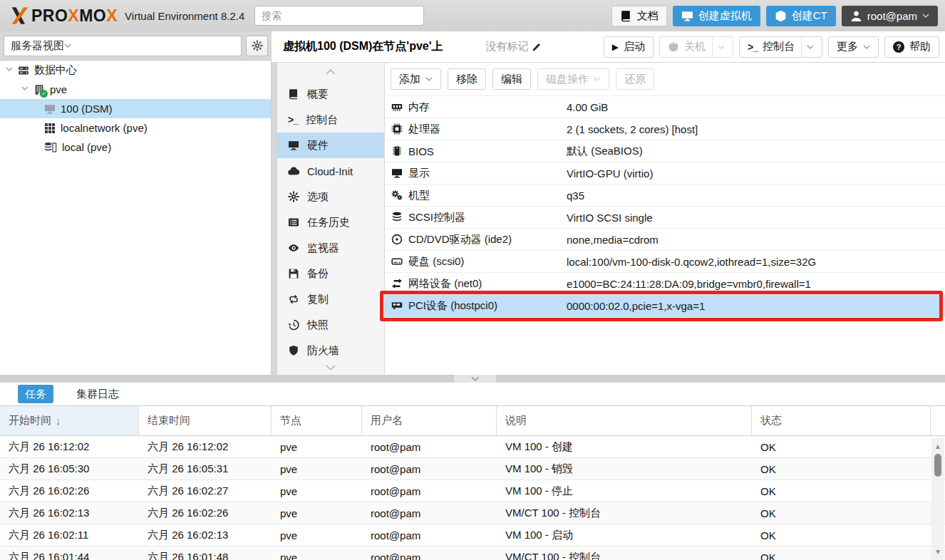  I want to click on nav-scroll-up, so click(331, 72).